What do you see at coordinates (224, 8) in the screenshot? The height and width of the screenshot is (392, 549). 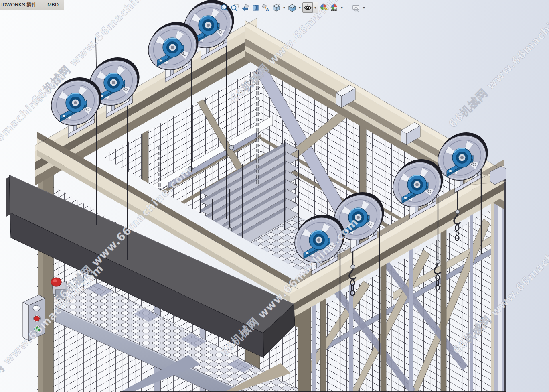 I see `zoom-to-fit-button` at bounding box center [224, 8].